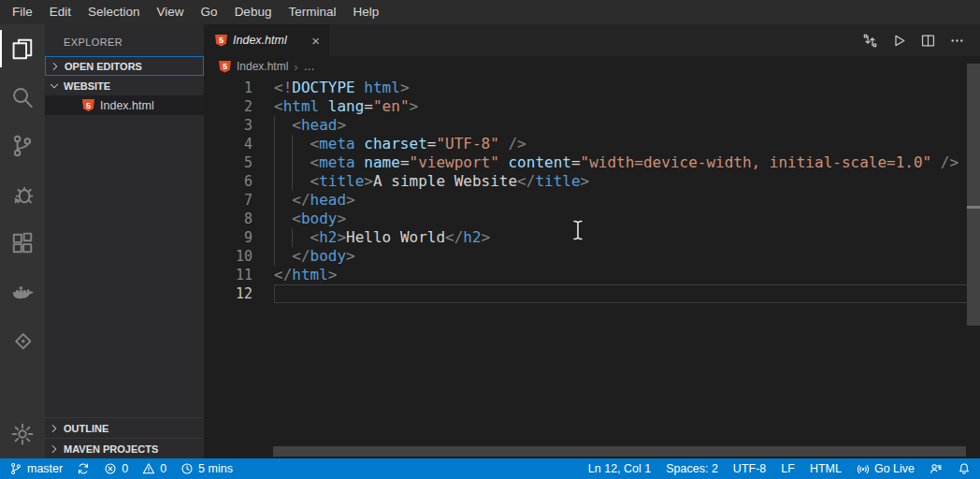 This screenshot has width=980, height=479. I want to click on status-session-timer: 5 mins, so click(207, 469).